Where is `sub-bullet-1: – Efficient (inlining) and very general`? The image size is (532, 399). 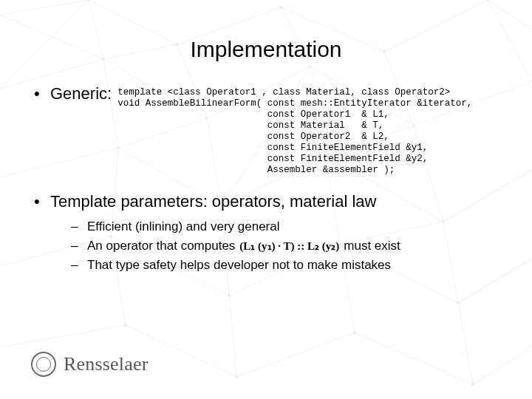
sub-bullet-1: – Efficient (inlining) and very general is located at coordinates (287, 227).